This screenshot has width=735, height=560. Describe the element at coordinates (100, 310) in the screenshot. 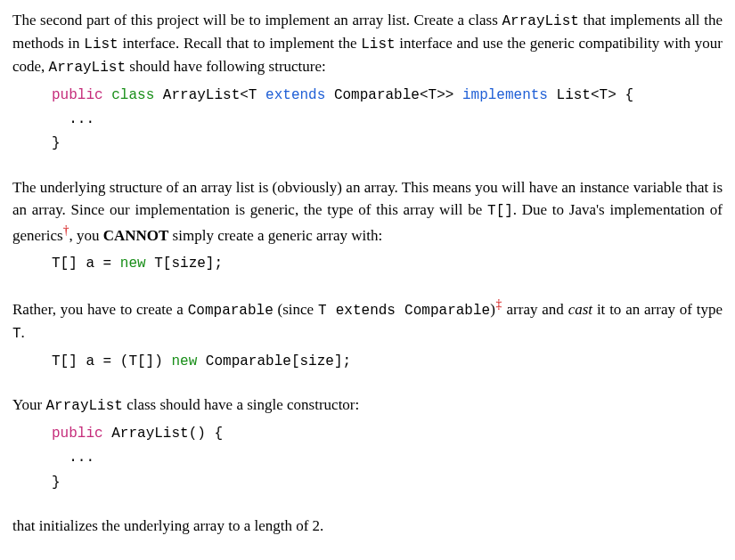

I see `text: Rather, you have to create a` at that location.